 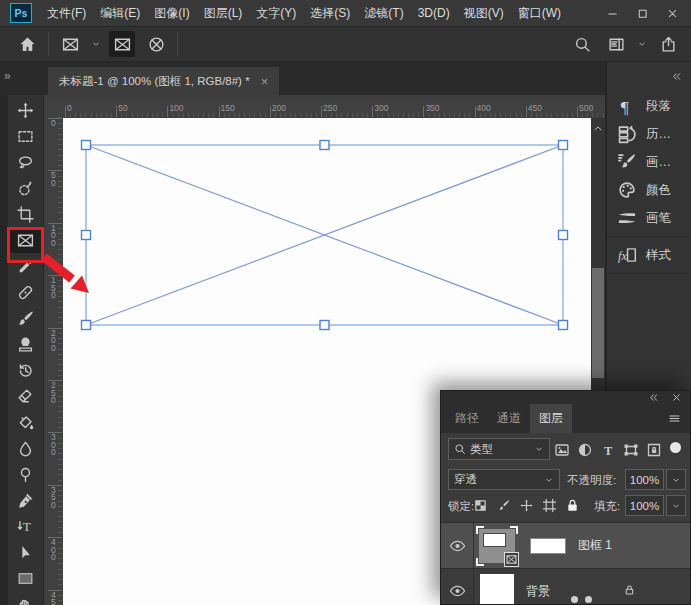 I want to click on layer-filter-toggle, so click(x=676, y=448).